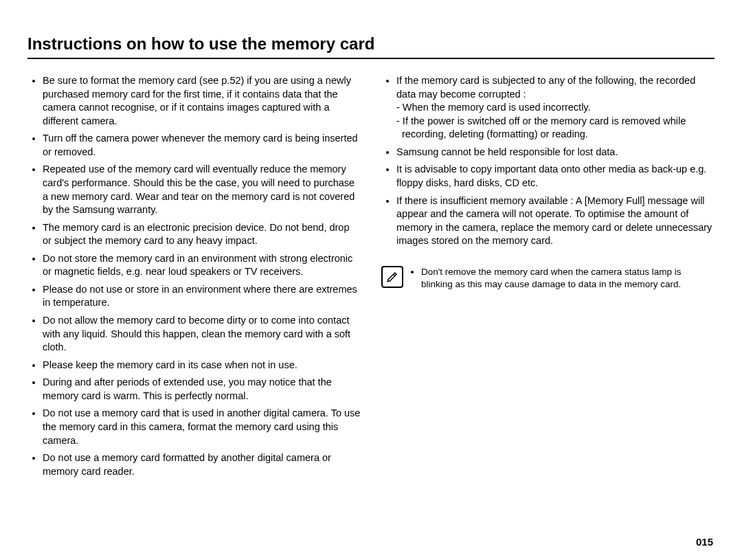 The width and height of the screenshot is (742, 560). Describe the element at coordinates (562, 278) in the screenshot. I see `note-text-container: Don't remove the memory card when the ca…` at that location.